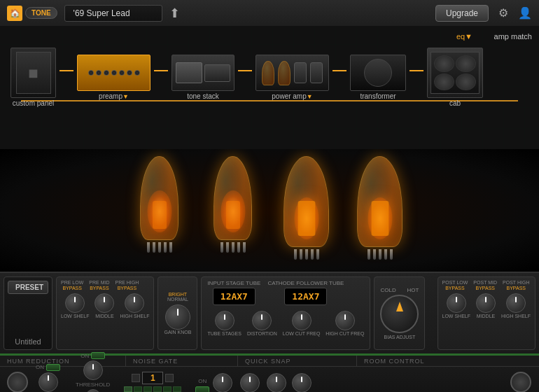 The height and width of the screenshot is (392, 539). Describe the element at coordinates (48, 382) in the screenshot. I see `hum-depth-knob` at that location.